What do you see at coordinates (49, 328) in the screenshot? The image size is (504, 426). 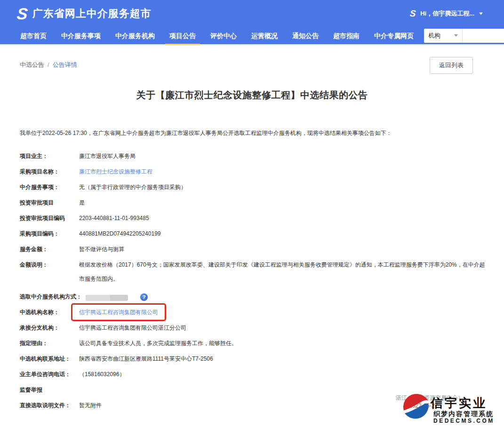 I see `field-label: 承接分支机构：` at bounding box center [49, 328].